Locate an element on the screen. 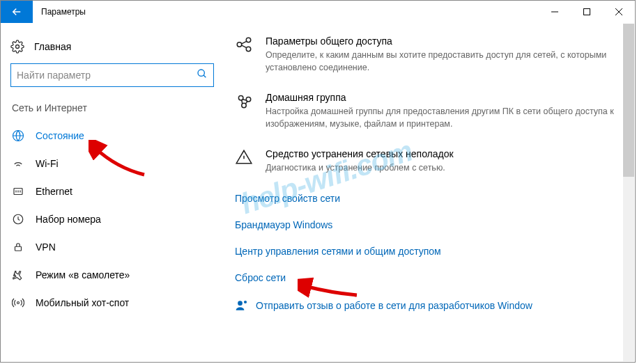  nav-wifi: Wi-Fi is located at coordinates (112, 164).